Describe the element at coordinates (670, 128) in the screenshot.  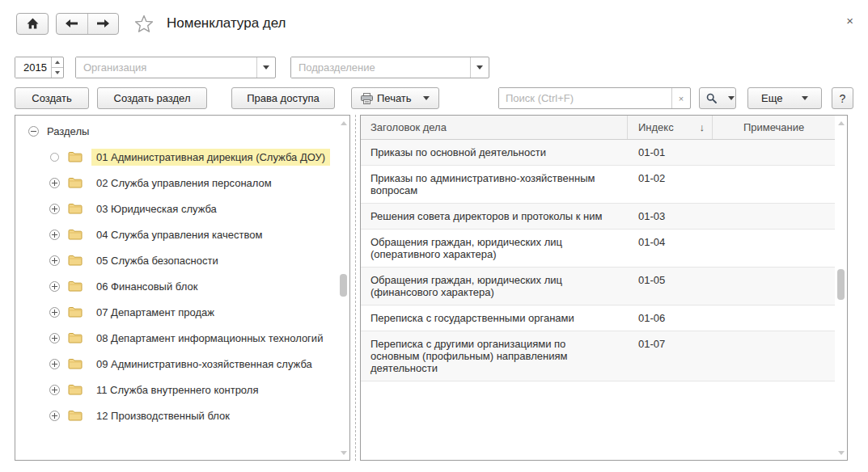
I see `column-header-index: Индекс ↓` at that location.